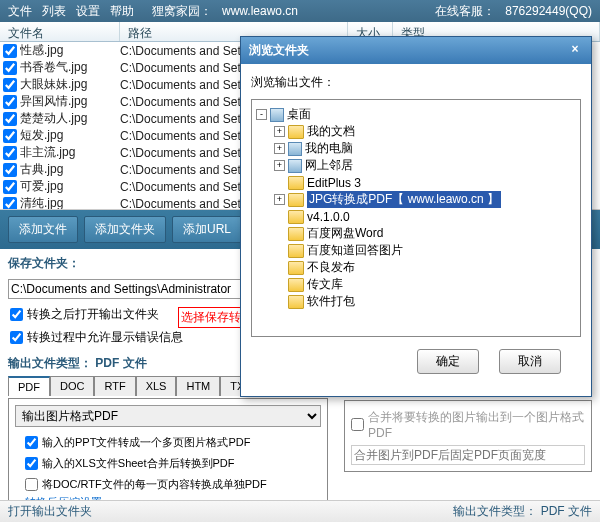  I want to click on xls-opt-checkbox, so click(32, 464).